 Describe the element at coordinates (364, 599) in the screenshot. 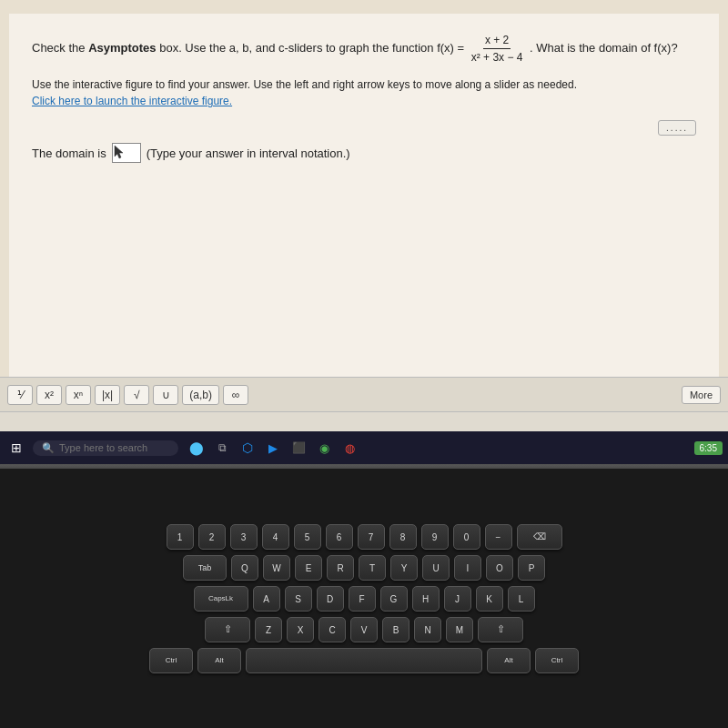

I see `key-row-asdf: CapsLk A S D F G H J K L` at that location.